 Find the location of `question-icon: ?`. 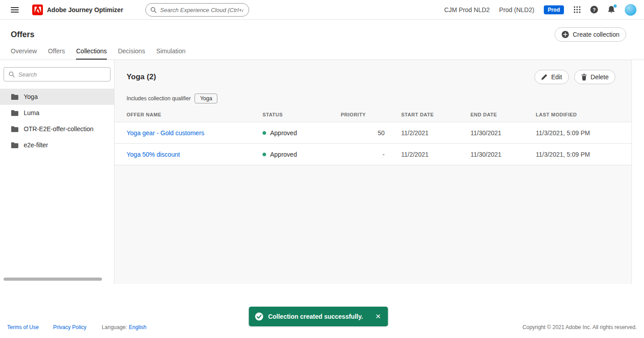

question-icon: ? is located at coordinates (594, 10).